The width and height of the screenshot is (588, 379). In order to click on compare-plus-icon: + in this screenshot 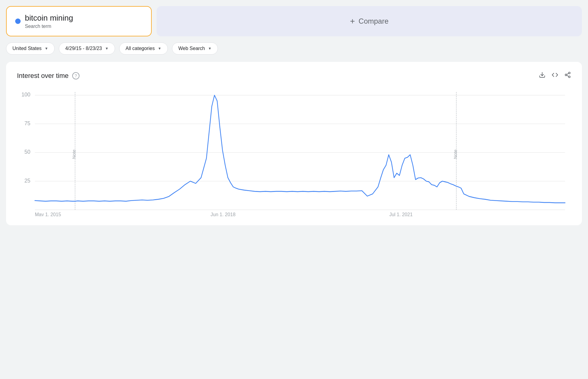, I will do `click(352, 21)`.